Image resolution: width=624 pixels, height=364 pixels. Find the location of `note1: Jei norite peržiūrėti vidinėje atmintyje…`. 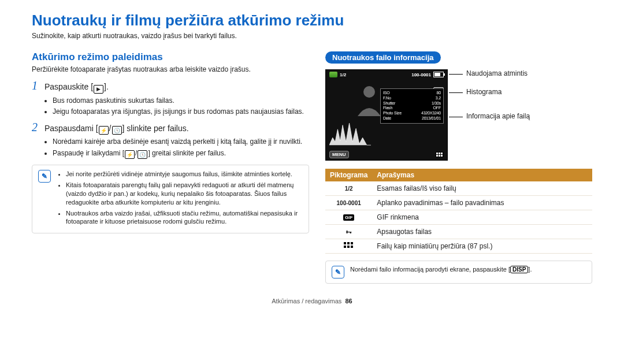

note1: Jei norite peržiūrėti vidinėje atmintyje… is located at coordinates (184, 174).